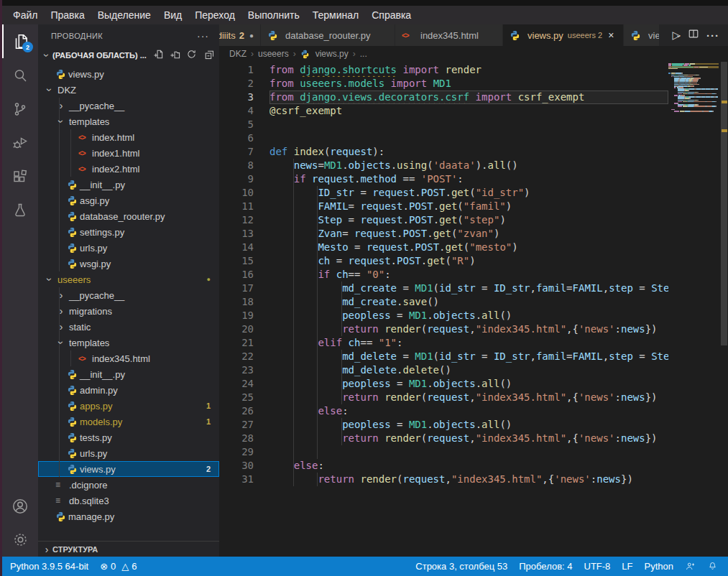  Describe the element at coordinates (444, 111) in the screenshot. I see `code-line-4: 4@csrf_exempt` at that location.